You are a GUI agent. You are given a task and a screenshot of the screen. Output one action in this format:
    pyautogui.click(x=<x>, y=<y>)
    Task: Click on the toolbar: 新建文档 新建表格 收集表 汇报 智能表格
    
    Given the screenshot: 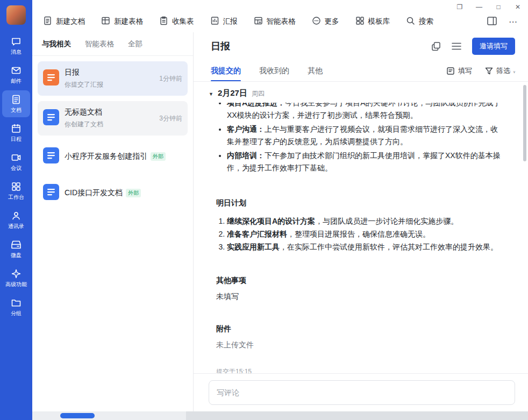 What is the action you would take?
    pyautogui.click(x=238, y=22)
    